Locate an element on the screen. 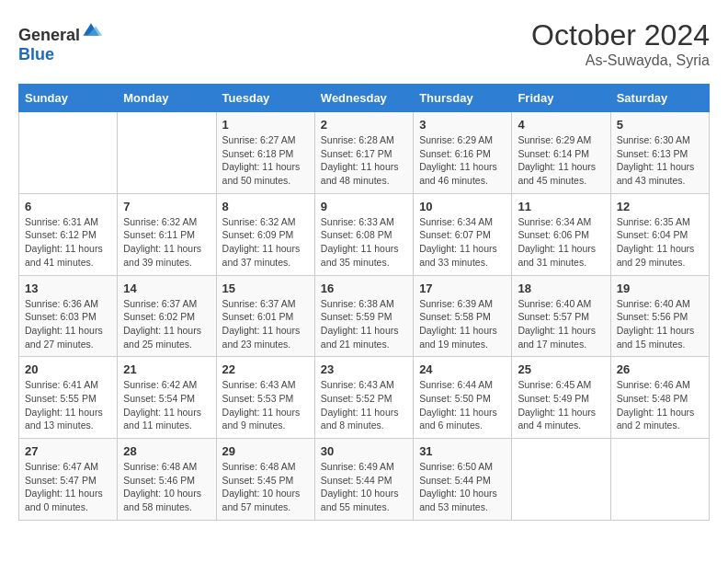  day-info: Sunrise: 6:46 AM Sunset: 5:48 PM Dayligh… is located at coordinates (660, 405).